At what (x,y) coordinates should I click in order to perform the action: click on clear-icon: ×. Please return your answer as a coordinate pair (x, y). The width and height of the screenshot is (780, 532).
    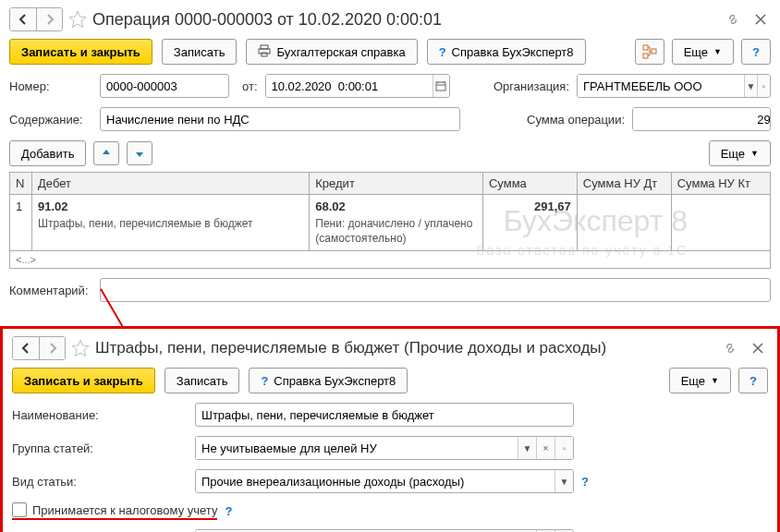
    Looking at the image, I should click on (545, 448).